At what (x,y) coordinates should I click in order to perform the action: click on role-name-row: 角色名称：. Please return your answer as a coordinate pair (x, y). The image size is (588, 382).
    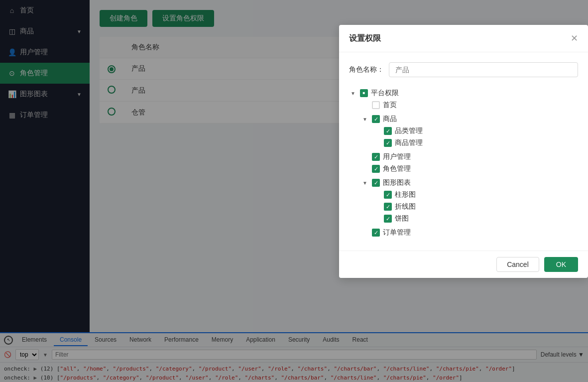
    Looking at the image, I should click on (464, 70).